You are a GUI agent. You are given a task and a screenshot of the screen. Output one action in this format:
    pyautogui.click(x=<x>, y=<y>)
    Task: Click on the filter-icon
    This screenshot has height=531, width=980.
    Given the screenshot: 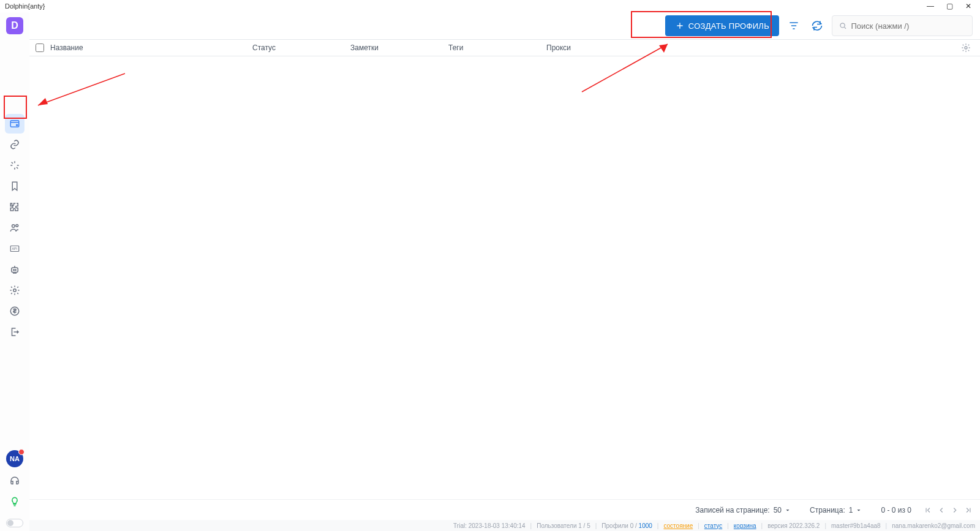 What is the action you would take?
    pyautogui.click(x=794, y=26)
    